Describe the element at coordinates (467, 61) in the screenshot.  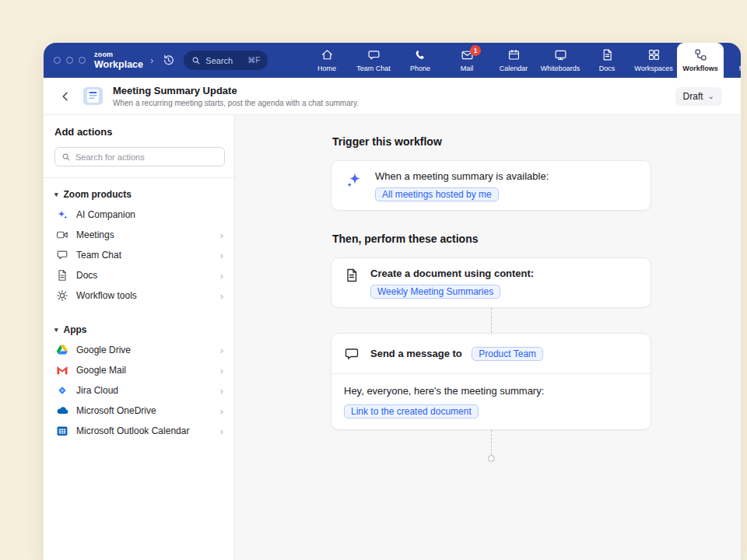
I see `nav-item-mail: Mail 1` at that location.